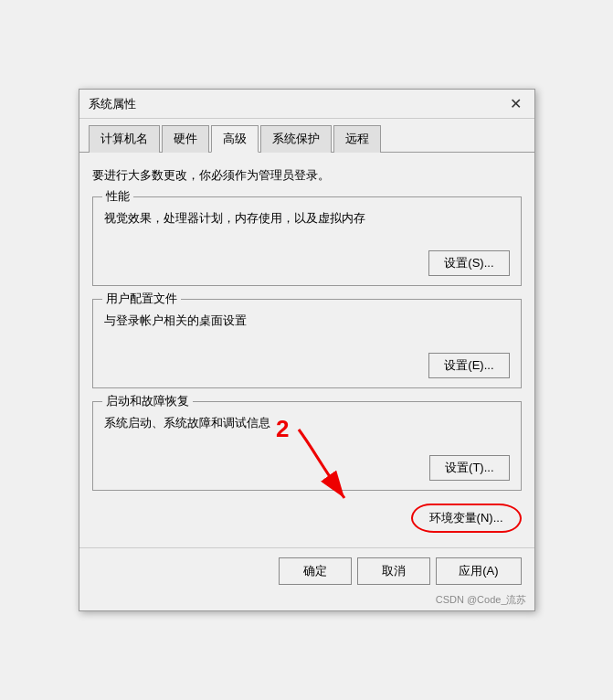 The width and height of the screenshot is (613, 700). What do you see at coordinates (185, 139) in the screenshot?
I see `tab-hardware: 硬件` at bounding box center [185, 139].